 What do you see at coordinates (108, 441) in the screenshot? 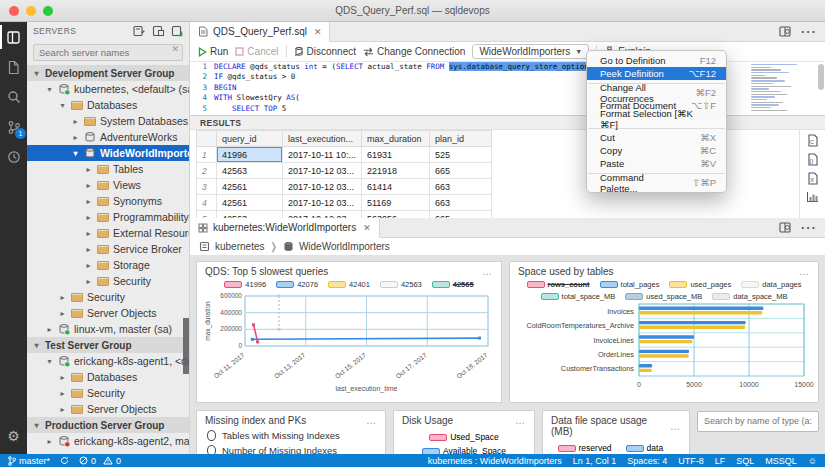
I see `tree-item-erickang-k8s-agent2-master-sa: ▸ erickang-k8s-agent2, master (sa)` at bounding box center [108, 441].